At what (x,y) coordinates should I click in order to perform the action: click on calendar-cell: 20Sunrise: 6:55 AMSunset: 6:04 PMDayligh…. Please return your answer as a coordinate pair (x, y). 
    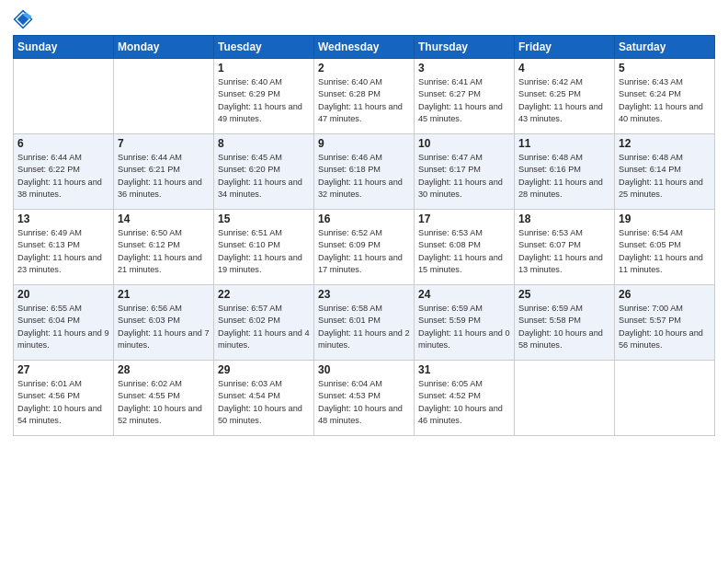
    Looking at the image, I should click on (64, 323).